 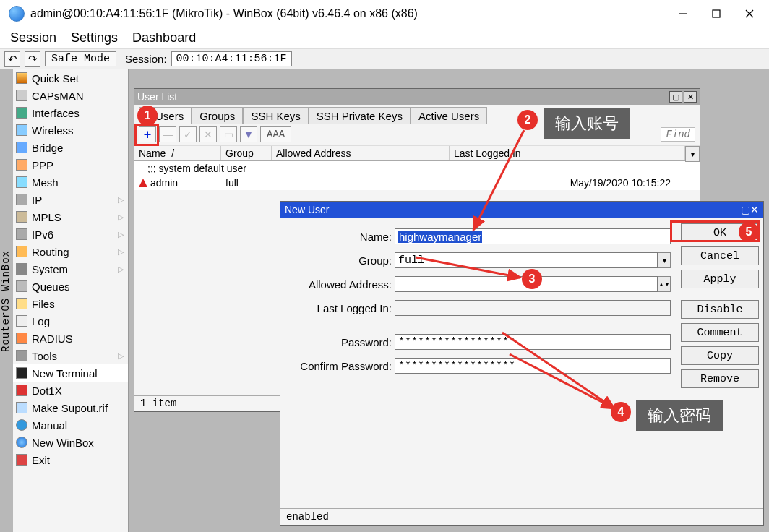 I want to click on radius-icon, so click(x=22, y=338).